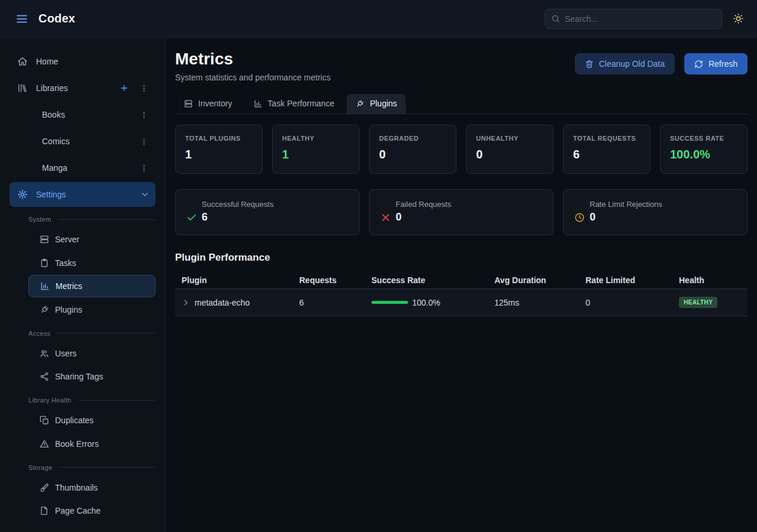 This screenshot has height=532, width=757. I want to click on sidebar-item-label: Users, so click(66, 353).